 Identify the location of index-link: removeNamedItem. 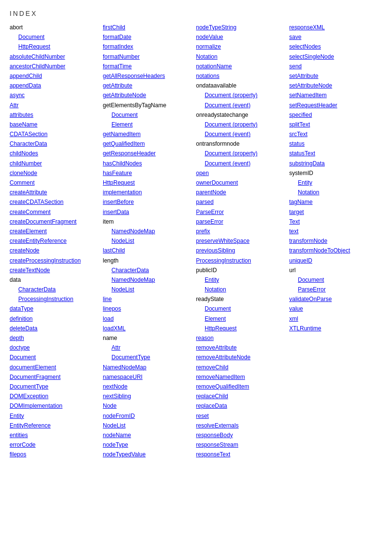
(241, 377).